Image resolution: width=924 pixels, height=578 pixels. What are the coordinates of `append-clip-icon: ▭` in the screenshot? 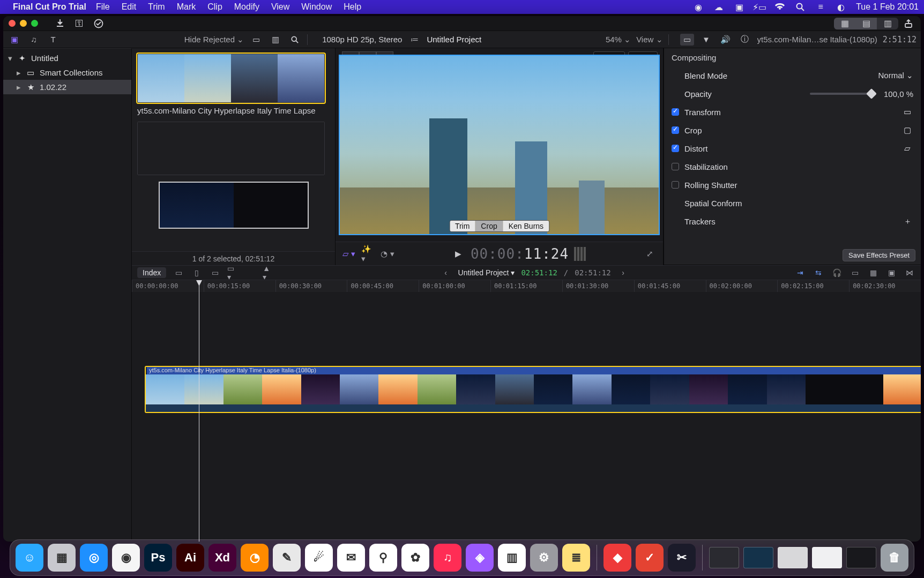 It's located at (215, 273).